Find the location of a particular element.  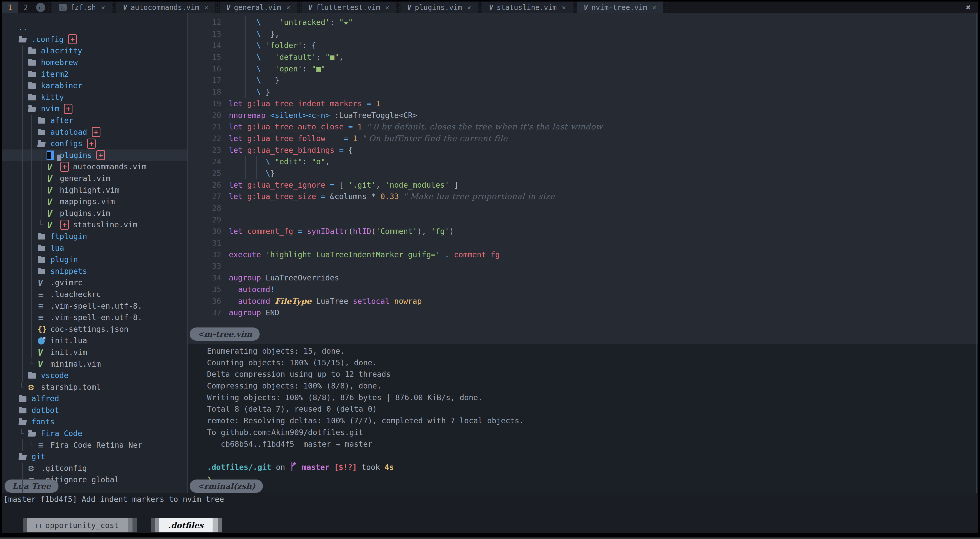

sidebar-item-autocommands.vim: +autocommands.vim is located at coordinates (95, 167).